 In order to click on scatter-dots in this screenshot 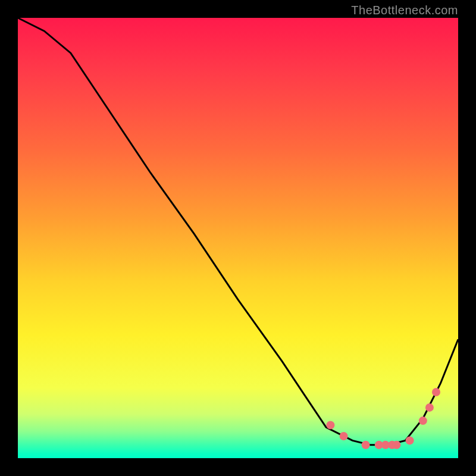, I will do `click(383, 419)`.